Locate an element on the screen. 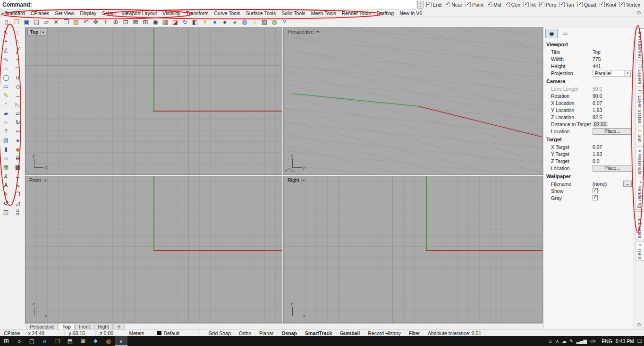 This screenshot has width=644, height=346. toolbar-tab: Visibility is located at coordinates (171, 13).